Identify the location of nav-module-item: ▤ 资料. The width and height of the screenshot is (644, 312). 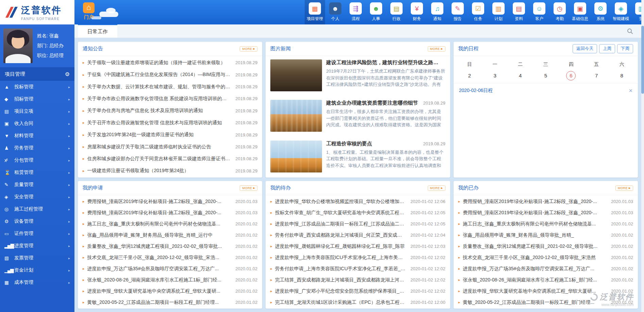
(519, 12).